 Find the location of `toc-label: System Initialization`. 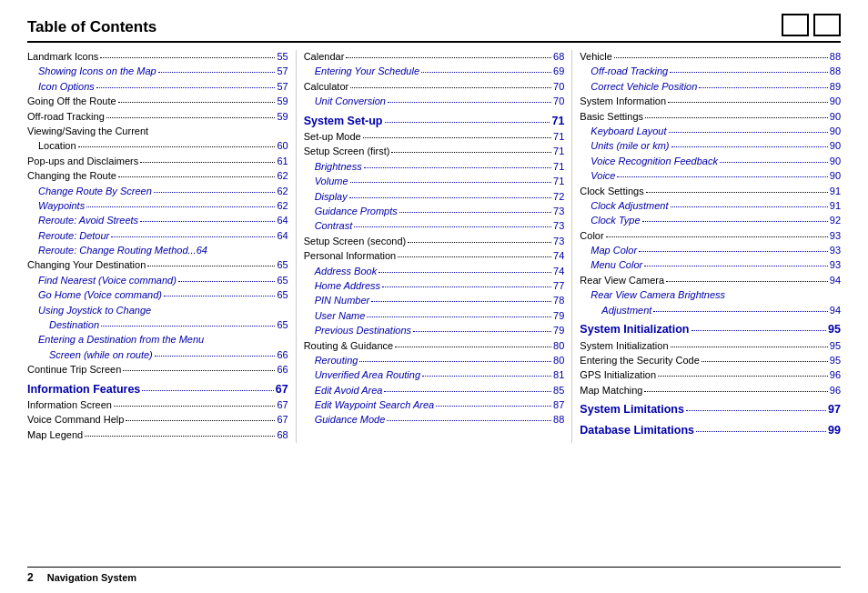

toc-label: System Initialization is located at coordinates (624, 346).